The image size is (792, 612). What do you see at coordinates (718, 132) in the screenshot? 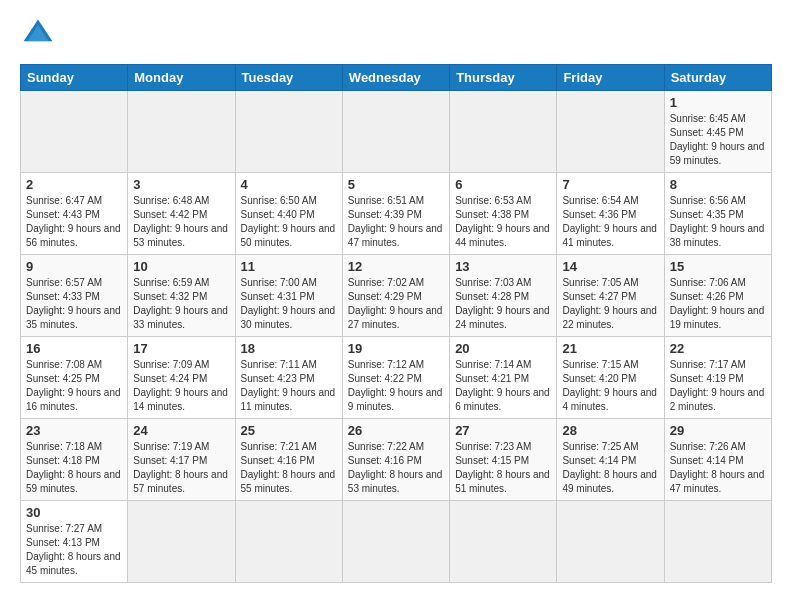
I see `calendar-cell: 1Sunrise: 6:45 AM Sunset: 4:45 PM Daylig…` at bounding box center [718, 132].